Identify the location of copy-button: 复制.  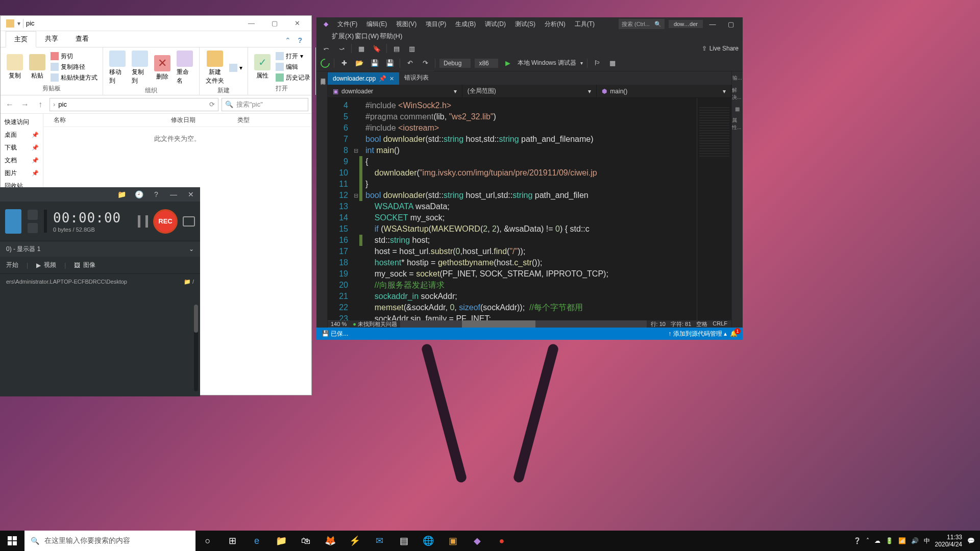
(15, 67).